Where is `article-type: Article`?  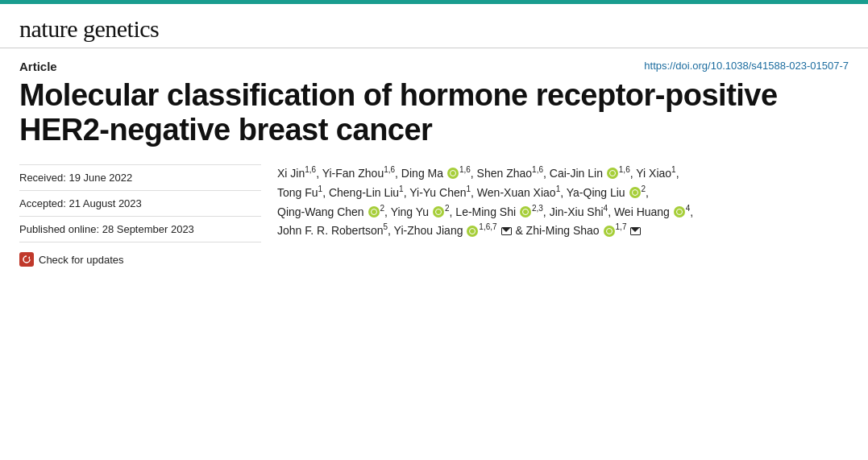 article-type: Article is located at coordinates (39, 66).